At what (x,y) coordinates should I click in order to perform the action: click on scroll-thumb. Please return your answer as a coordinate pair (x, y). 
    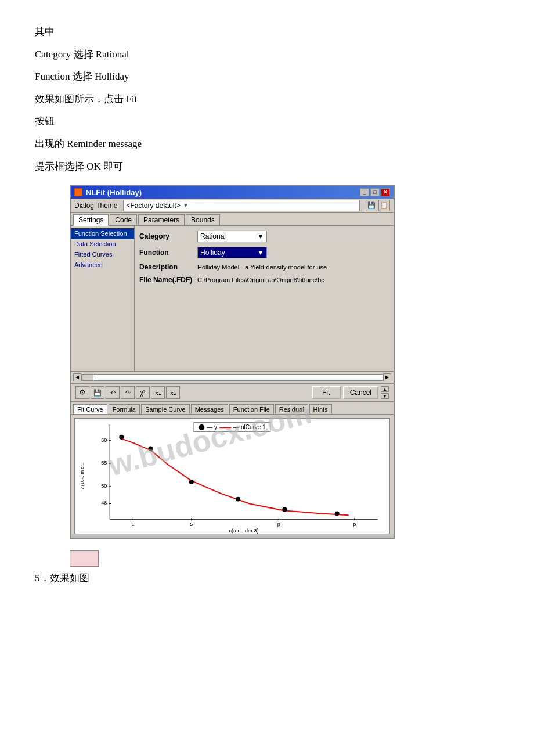
    Looking at the image, I should click on (88, 377).